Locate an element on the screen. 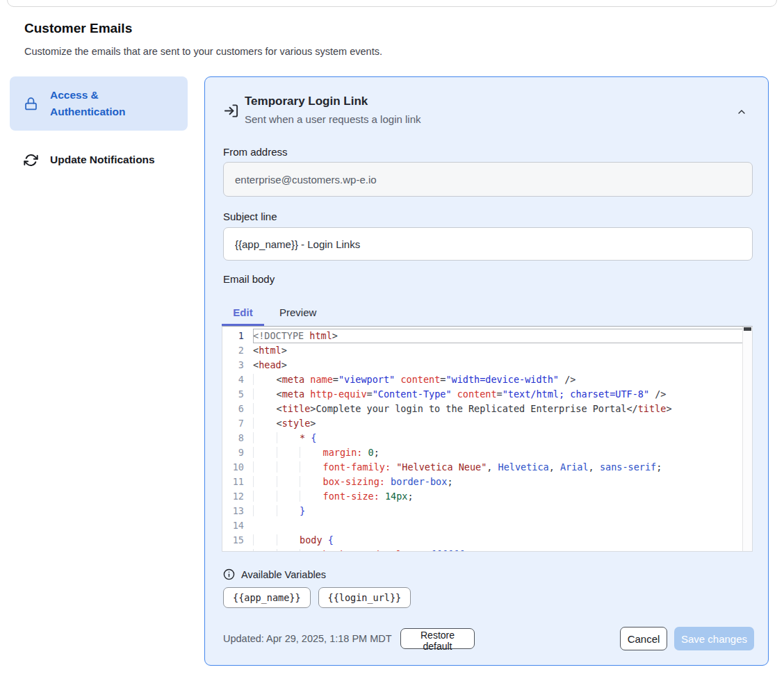 The width and height of the screenshot is (784, 681). from-address-input is located at coordinates (488, 179).